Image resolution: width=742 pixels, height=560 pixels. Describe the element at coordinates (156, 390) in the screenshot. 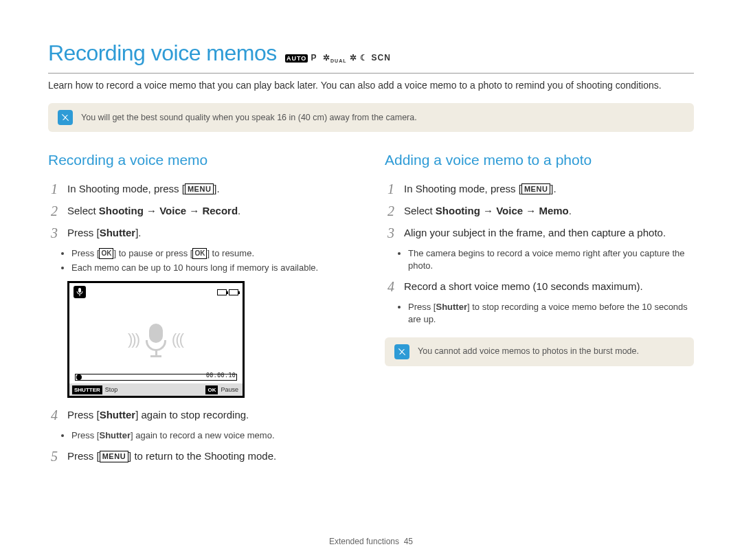

I see `screen-bottom-bar: SHUTTER Stop OK Pause` at that location.